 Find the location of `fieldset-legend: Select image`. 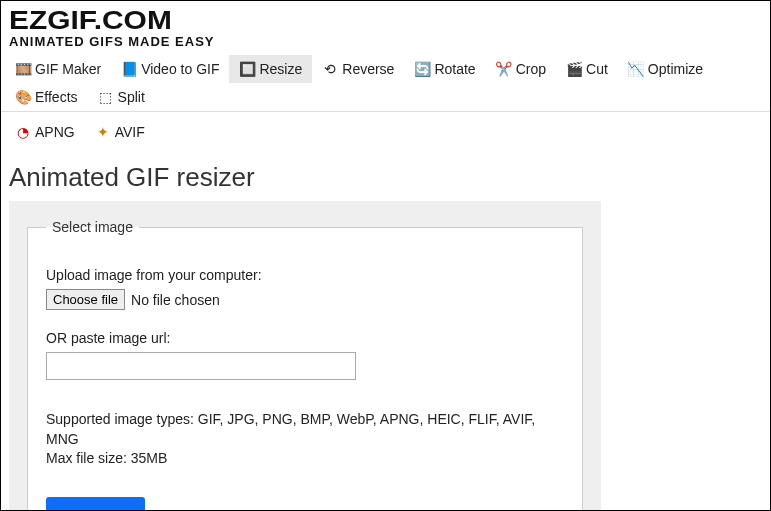

fieldset-legend: Select image is located at coordinates (92, 227).